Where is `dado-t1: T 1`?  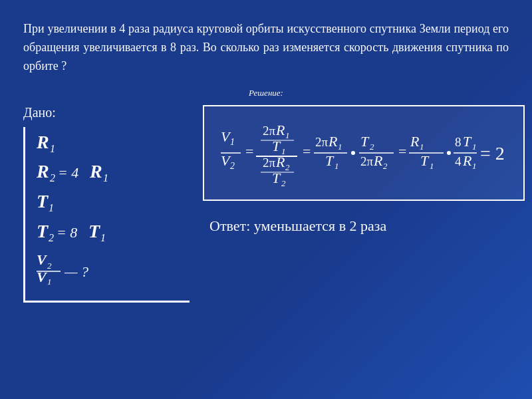 dado-t1: T 1 is located at coordinates (108, 205).